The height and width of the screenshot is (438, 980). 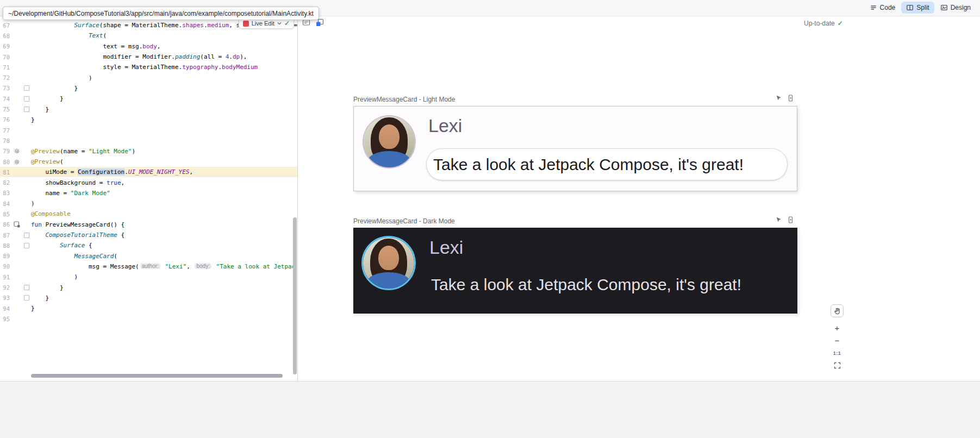 I want to click on code-line: 73 }, so click(x=149, y=88).